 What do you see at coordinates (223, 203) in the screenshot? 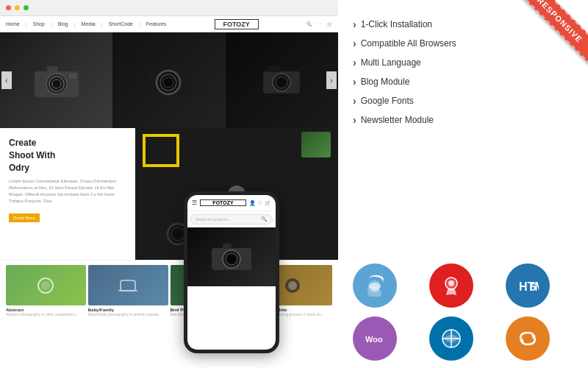
I see `mobile-logo: FOTOZY` at bounding box center [223, 203].